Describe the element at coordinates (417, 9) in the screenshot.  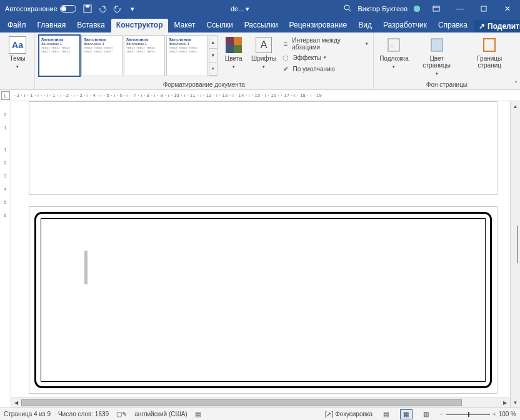
I see `avatar-icon` at that location.